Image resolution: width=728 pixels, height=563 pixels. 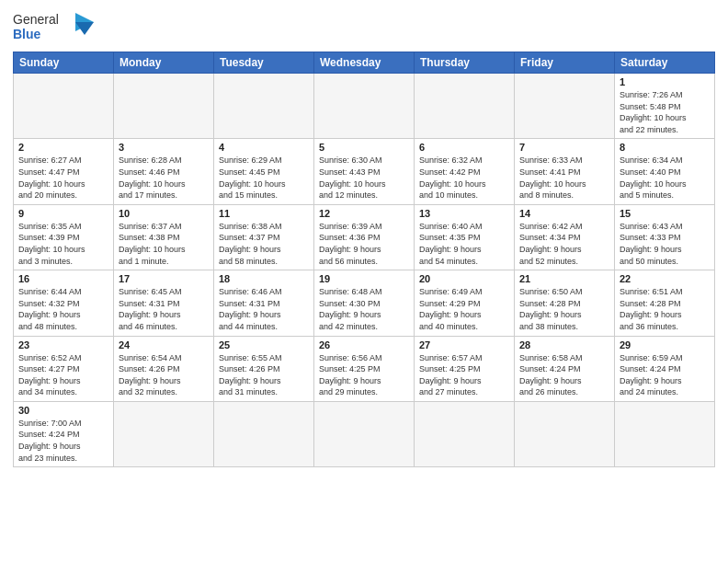 What do you see at coordinates (63, 213) in the screenshot?
I see `day-number: 9` at bounding box center [63, 213].